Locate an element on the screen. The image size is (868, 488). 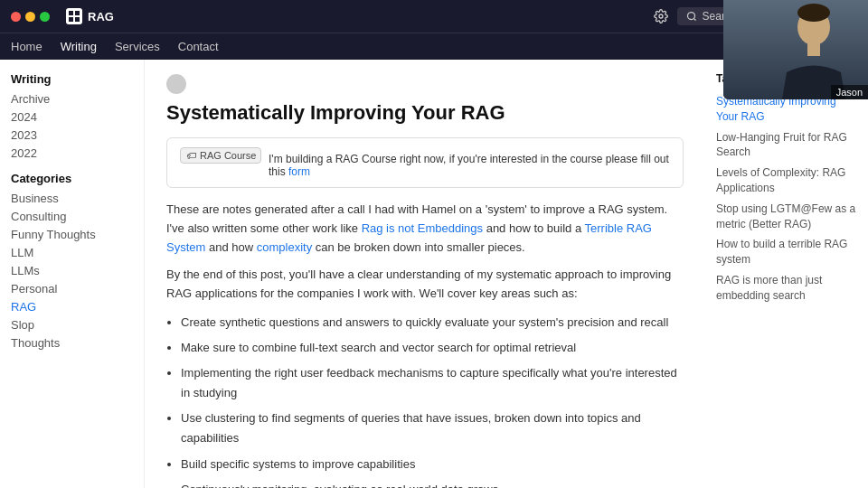
sidebar-item-slop: Slop is located at coordinates (72, 325).